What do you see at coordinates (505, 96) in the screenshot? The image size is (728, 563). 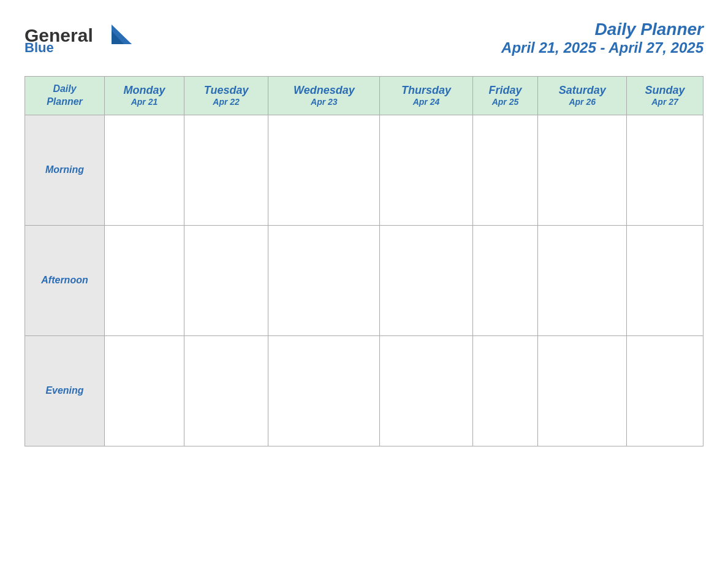 I see `header-friday: Friday Apr 25` at bounding box center [505, 96].